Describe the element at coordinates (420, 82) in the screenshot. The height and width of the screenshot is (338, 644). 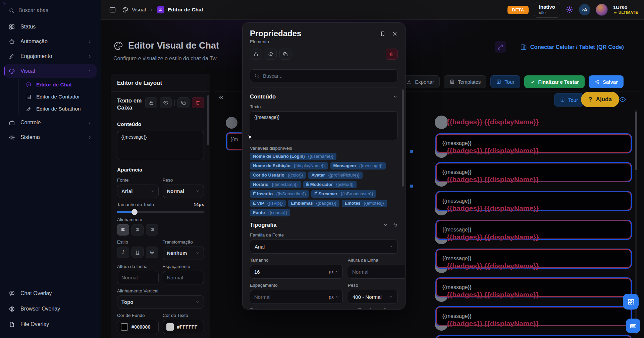
I see `exportar-button: Exportar` at that location.